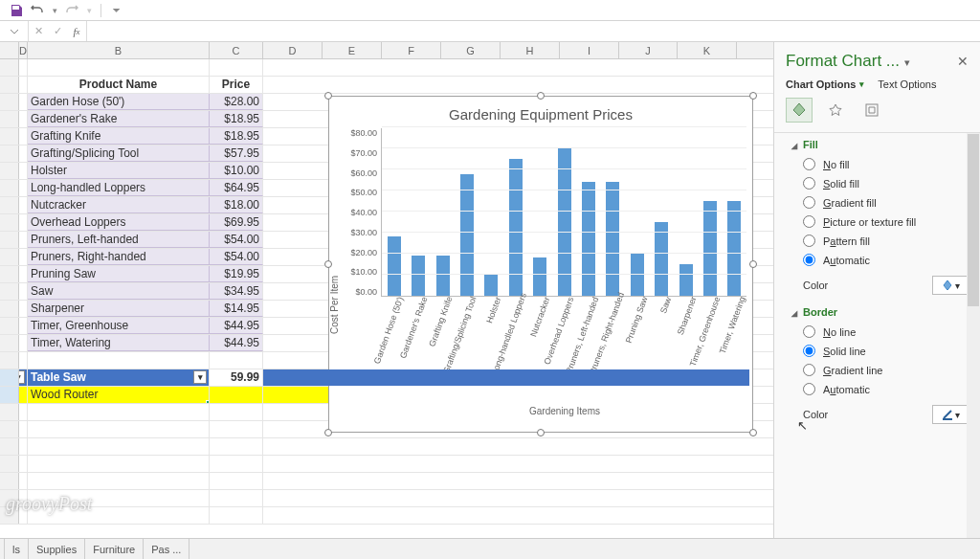 The image size is (980, 559). I want to click on formula-input, so click(533, 31).